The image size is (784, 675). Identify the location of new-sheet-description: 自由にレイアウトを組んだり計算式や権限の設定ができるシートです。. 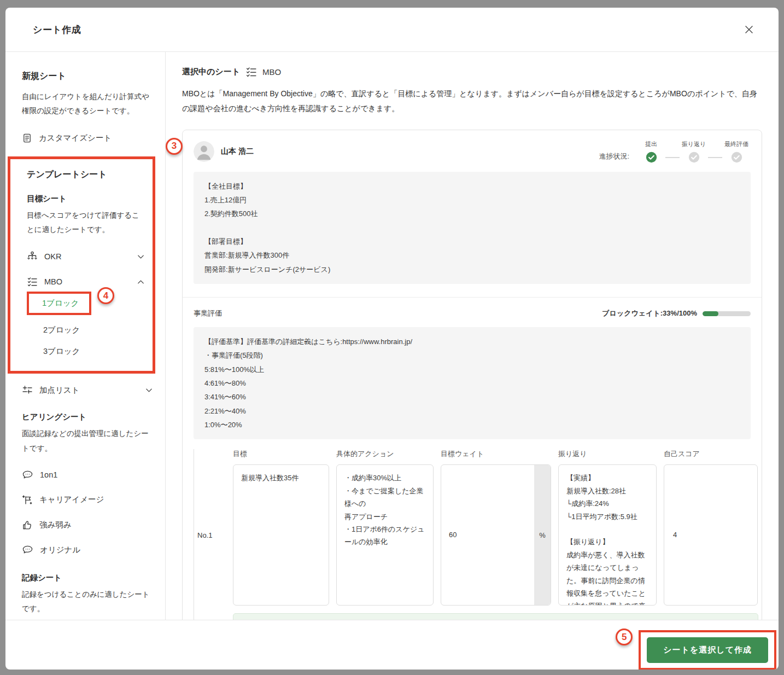
(87, 104).